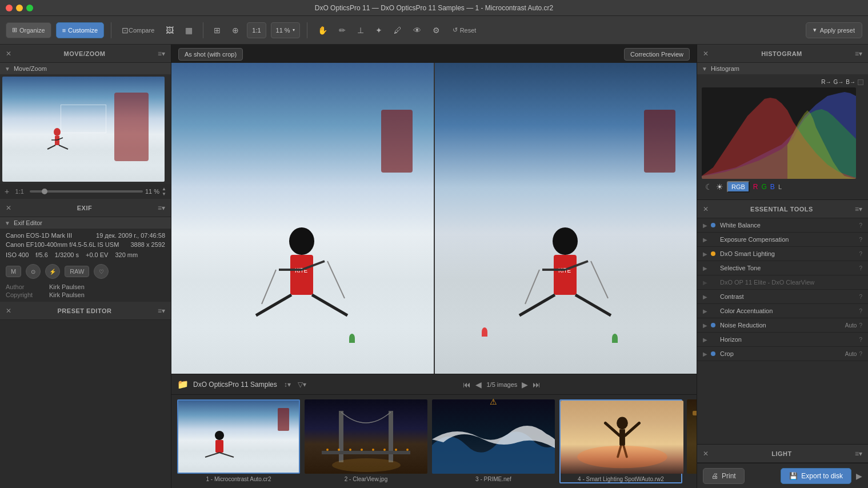  What do you see at coordinates (217, 30) in the screenshot?
I see `crop-button: ⊞` at bounding box center [217, 30].